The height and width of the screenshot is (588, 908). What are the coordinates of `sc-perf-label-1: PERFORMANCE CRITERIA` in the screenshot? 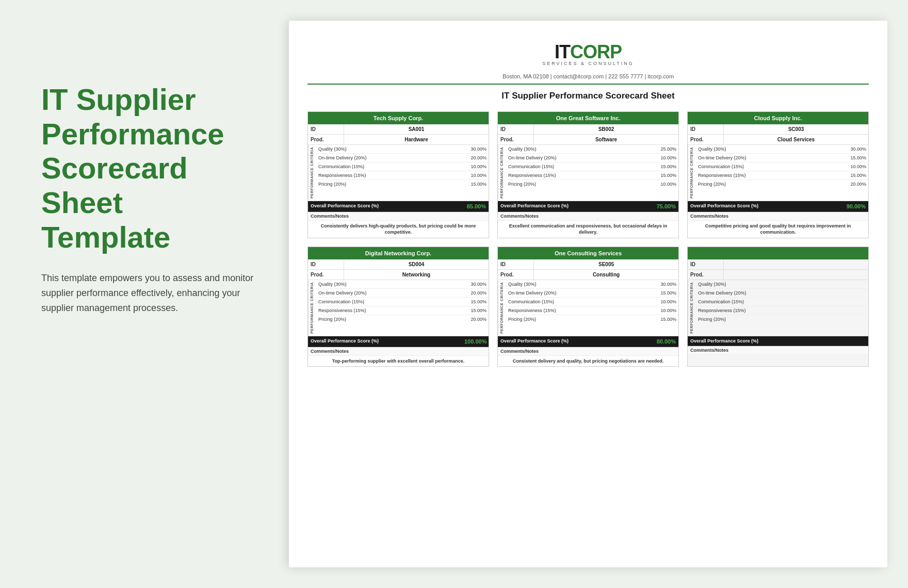 It's located at (502, 173).